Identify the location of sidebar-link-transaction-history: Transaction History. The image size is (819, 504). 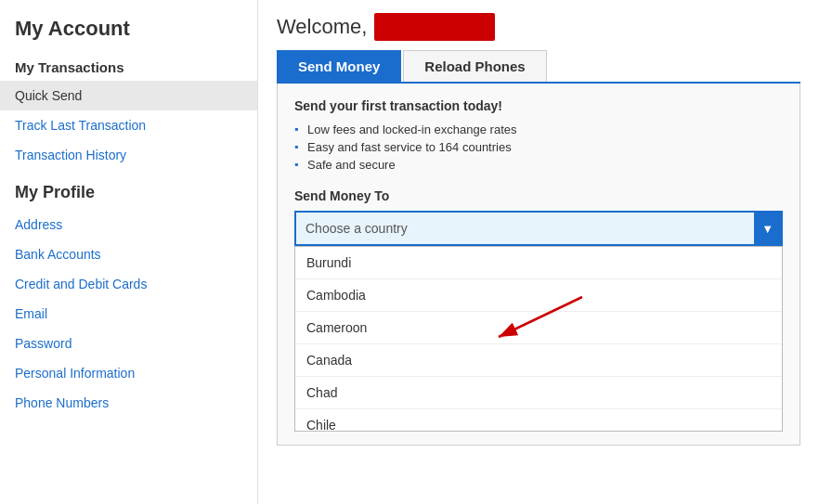
(128, 155).